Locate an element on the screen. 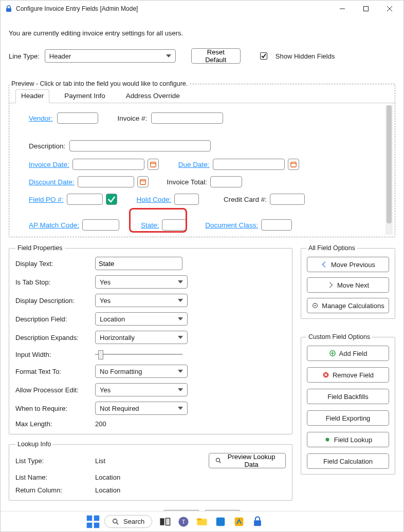 This screenshot has height=532, width=404. maxlen-label: Max Length: is located at coordinates (56, 424).